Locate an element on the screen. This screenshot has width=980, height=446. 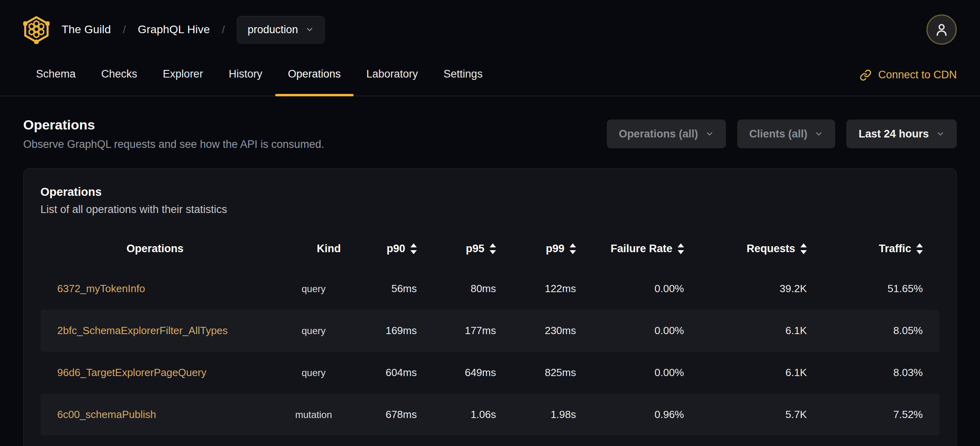
nav-tab-label: Checks is located at coordinates (119, 74).